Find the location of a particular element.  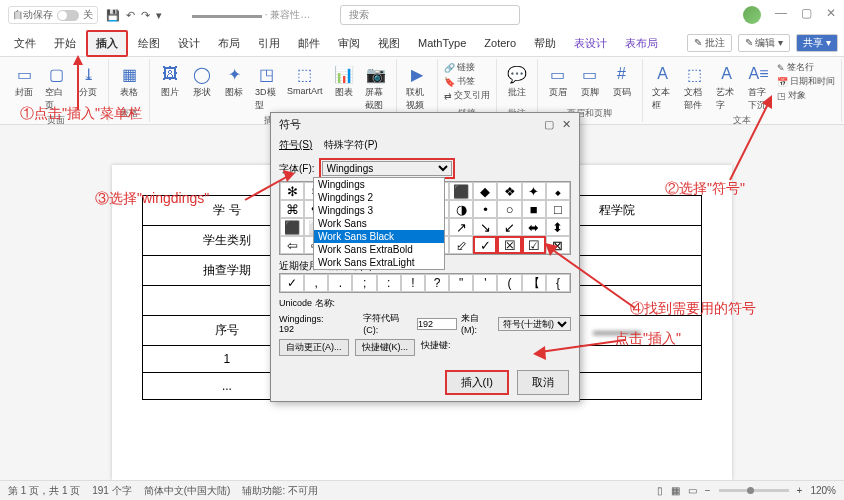

cancel-button: 取消 is located at coordinates (543, 382).